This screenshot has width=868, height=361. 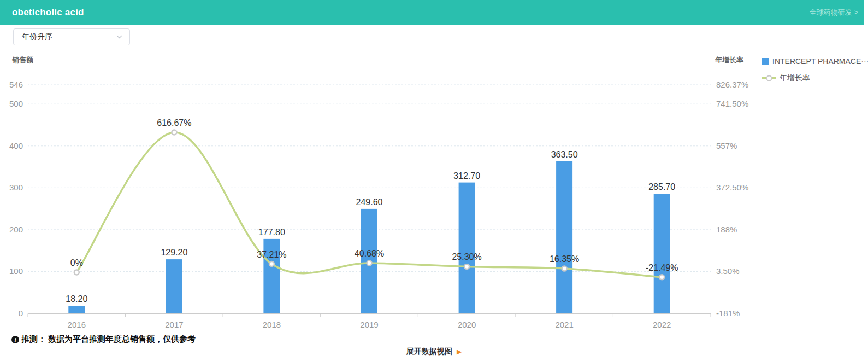 I want to click on x-axis-label-2016: 2016, so click(x=76, y=325).